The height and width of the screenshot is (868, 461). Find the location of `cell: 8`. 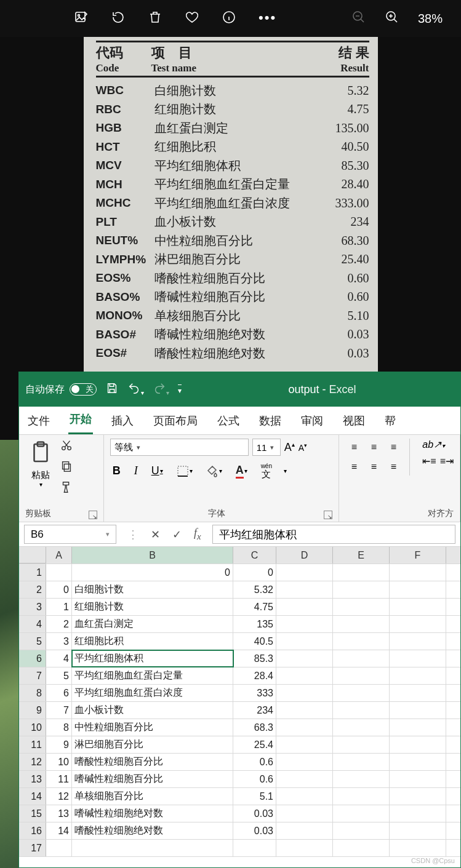

cell: 8 is located at coordinates (59, 727).